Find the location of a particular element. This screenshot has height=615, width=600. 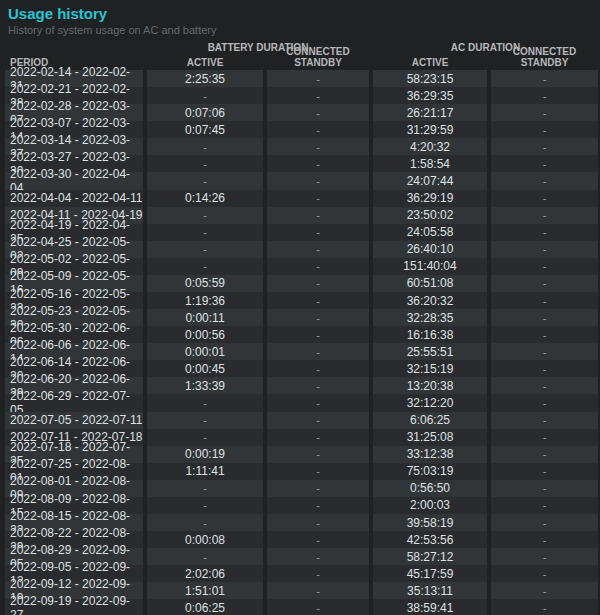

ac-active-cell: 31:25:08 is located at coordinates (430, 438).